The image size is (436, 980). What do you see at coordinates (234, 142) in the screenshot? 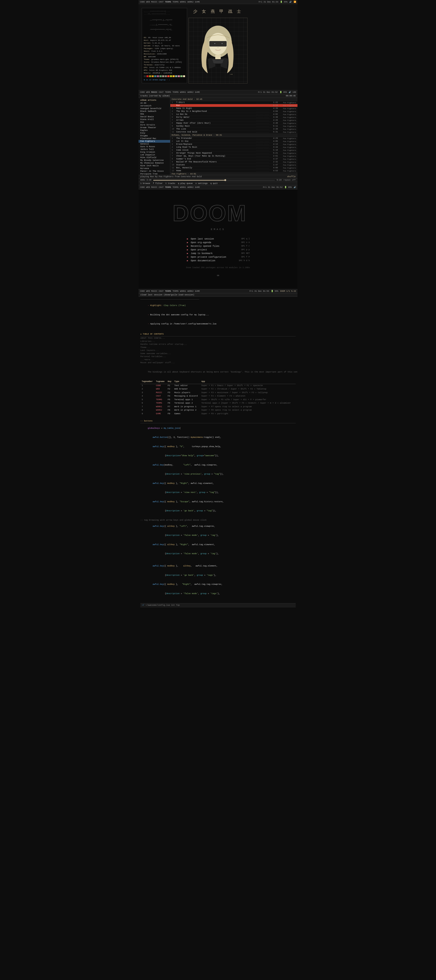
I see `track-2-2: 2Let It Die............4:05Foo Fighters` at bounding box center [234, 142].